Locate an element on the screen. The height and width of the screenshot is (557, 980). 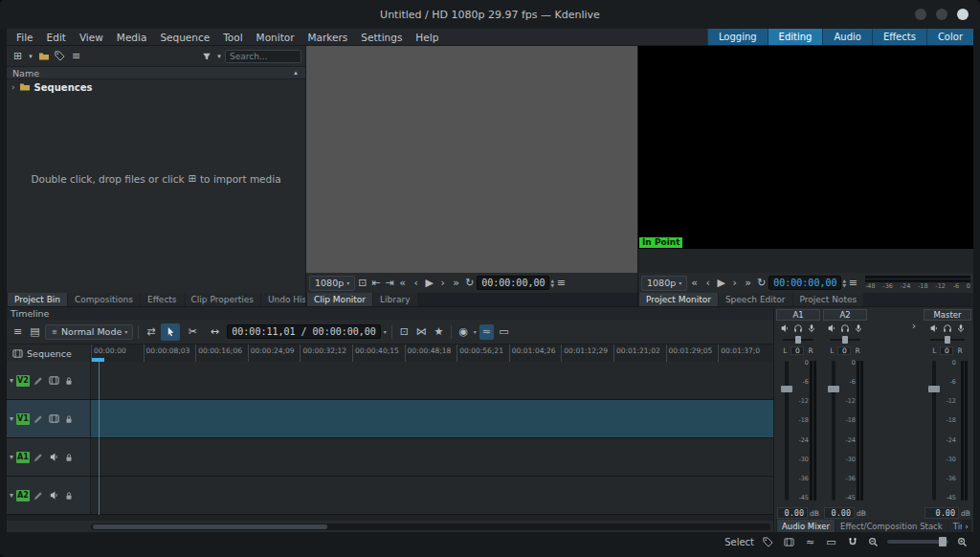
bin-columns-header: Name ▴ is located at coordinates (156, 73).